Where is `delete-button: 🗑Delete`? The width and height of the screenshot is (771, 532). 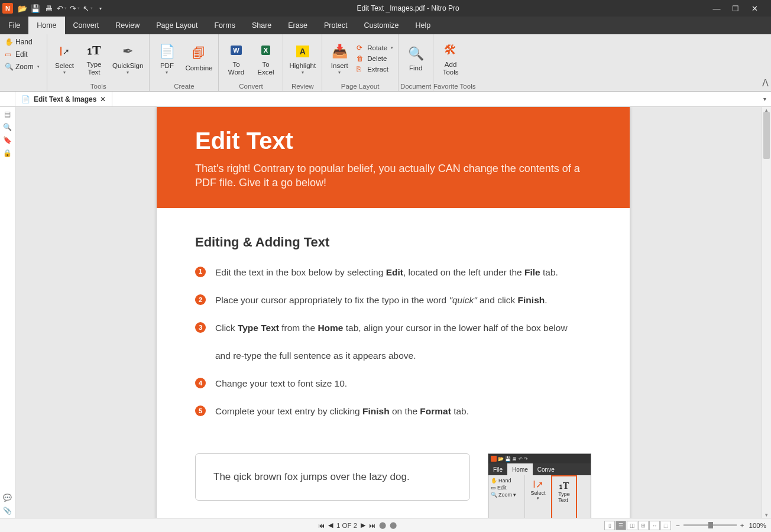
delete-button: 🗑Delete is located at coordinates (375, 59).